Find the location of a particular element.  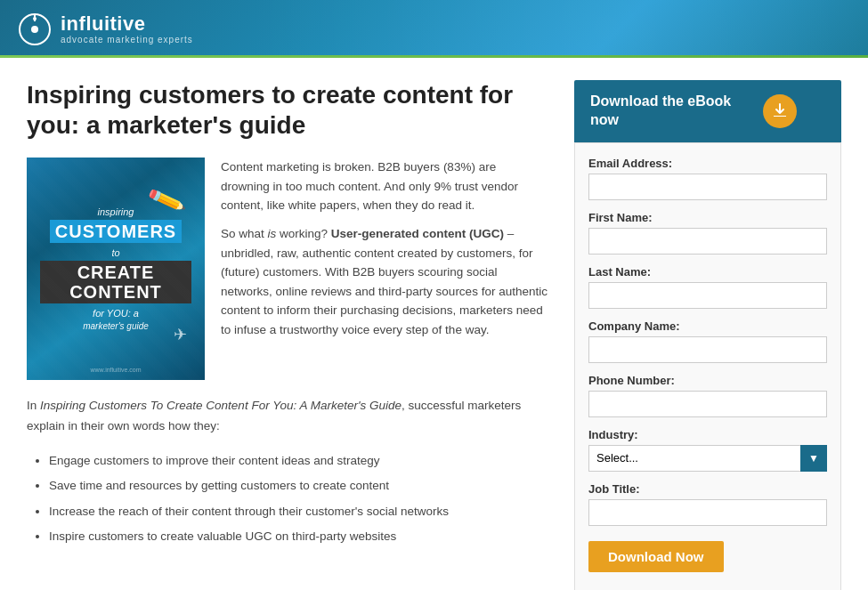

phone-label: Phone Number: is located at coordinates (708, 381).